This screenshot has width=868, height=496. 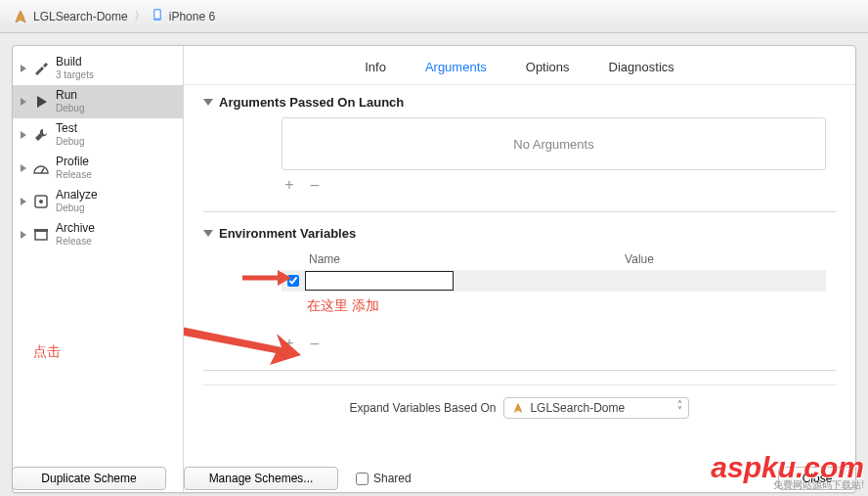 What do you see at coordinates (434, 17) in the screenshot?
I see `breadcrumb: LGLSearch-Dome 〉 iPhone 6` at bounding box center [434, 17].